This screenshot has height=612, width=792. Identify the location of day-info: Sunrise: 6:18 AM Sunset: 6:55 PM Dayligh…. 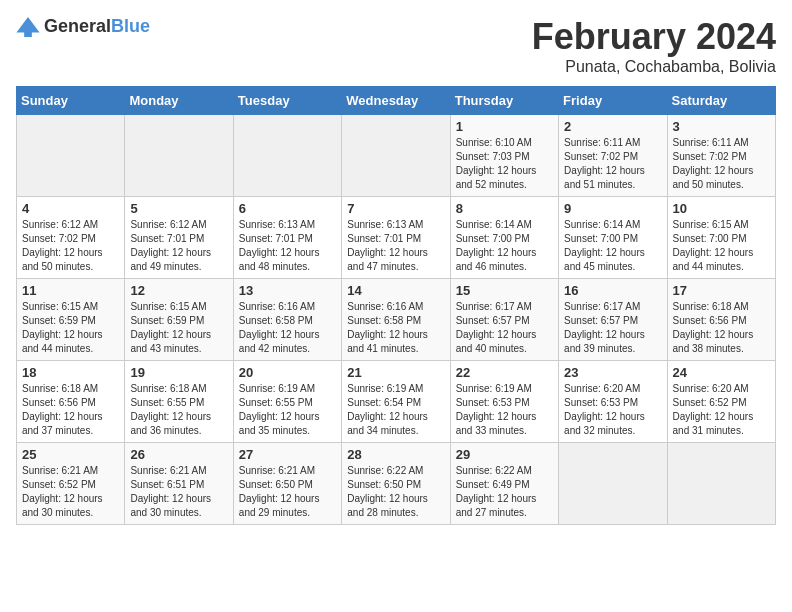
(178, 410).